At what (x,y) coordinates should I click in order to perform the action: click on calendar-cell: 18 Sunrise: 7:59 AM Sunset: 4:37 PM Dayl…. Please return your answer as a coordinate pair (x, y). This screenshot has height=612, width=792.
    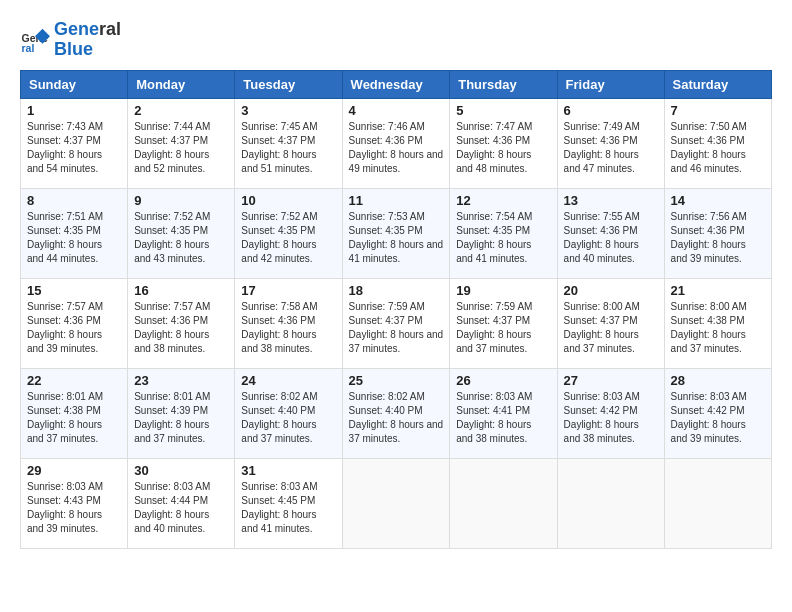
    Looking at the image, I should click on (396, 323).